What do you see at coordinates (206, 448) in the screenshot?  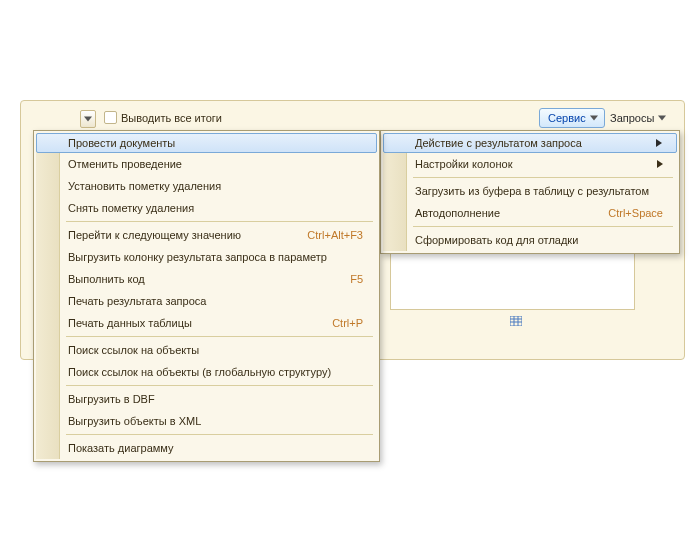 I see `menu-item: Показать диаграмму` at bounding box center [206, 448].